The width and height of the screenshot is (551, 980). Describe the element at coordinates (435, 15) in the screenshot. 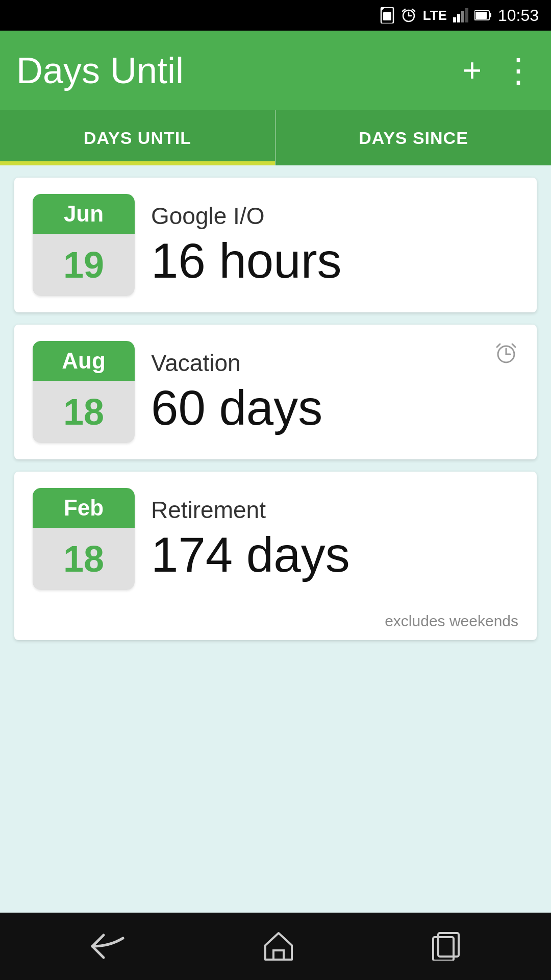

I see `lte-icon: LTE` at that location.